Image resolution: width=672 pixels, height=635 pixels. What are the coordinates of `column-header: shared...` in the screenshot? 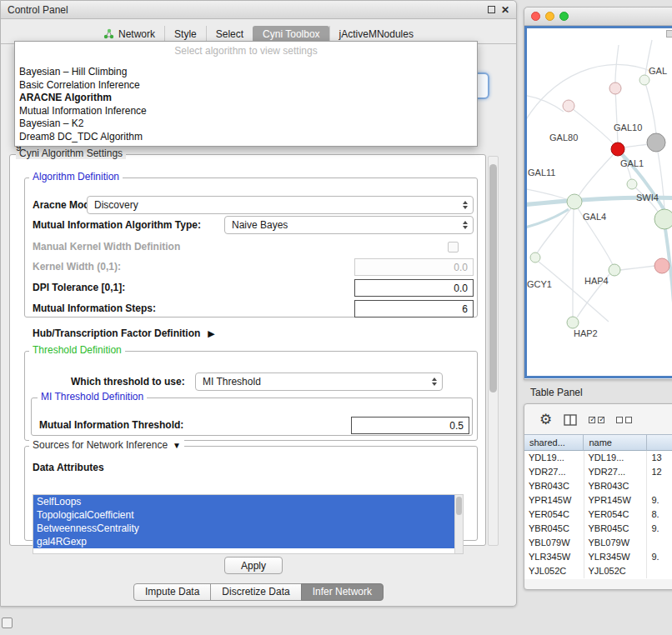 It's located at (554, 442).